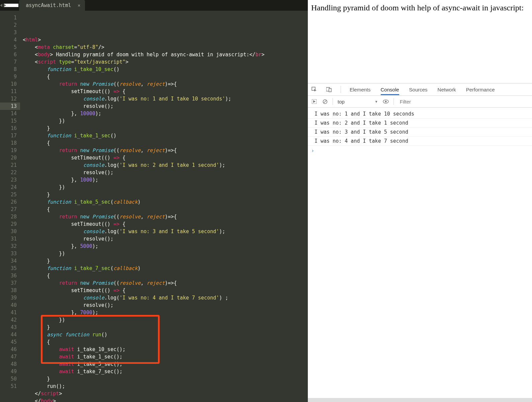 This screenshot has width=532, height=402. Describe the element at coordinates (314, 89) in the screenshot. I see `inspect-element-icon` at that location.